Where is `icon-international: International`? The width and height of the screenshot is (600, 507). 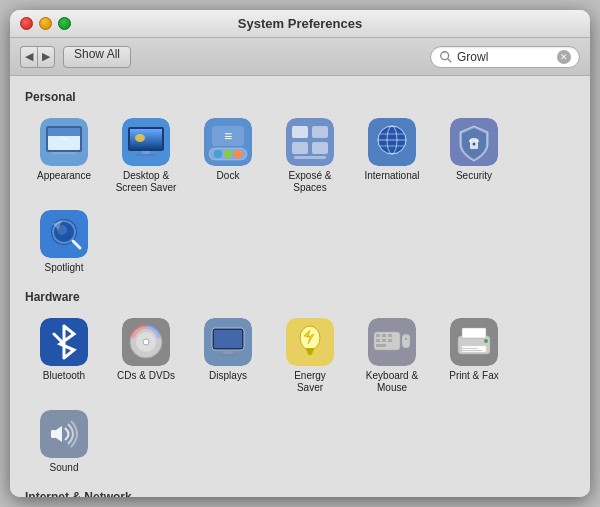 icon-international: International is located at coordinates (392, 156).